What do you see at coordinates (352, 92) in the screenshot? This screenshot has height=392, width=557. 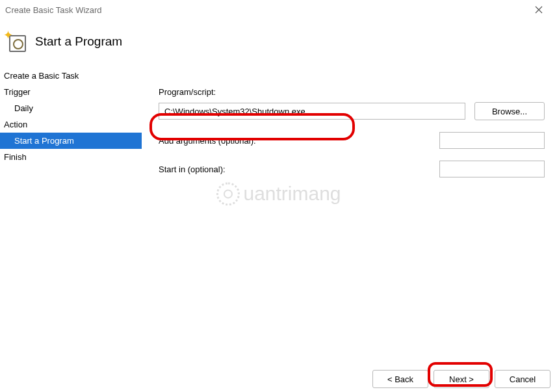 I see `program-script-label: Program/script:` at bounding box center [352, 92].